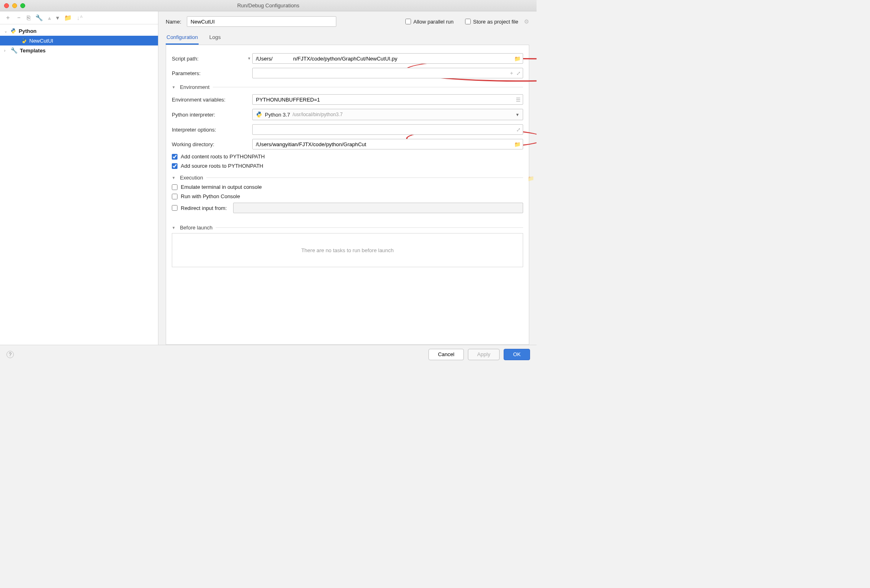  I want to click on ok-button: OK, so click(517, 355).